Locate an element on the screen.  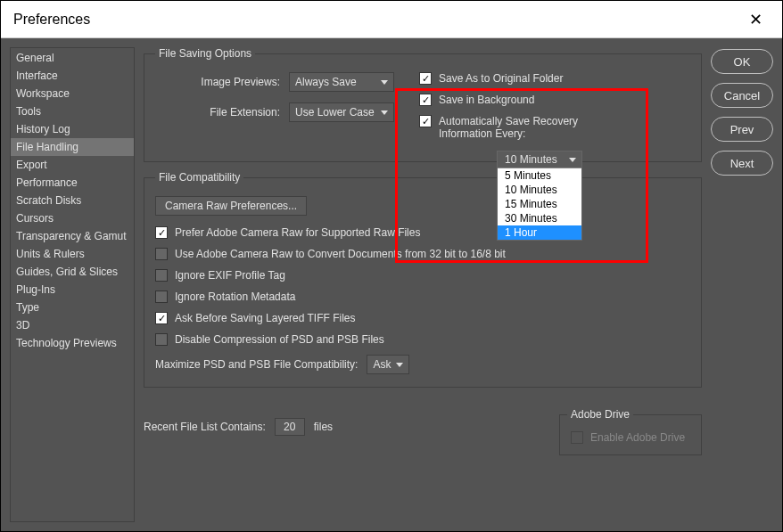
dialog-buttons: OK Cancel Prev Next is located at coordinates (742, 285).